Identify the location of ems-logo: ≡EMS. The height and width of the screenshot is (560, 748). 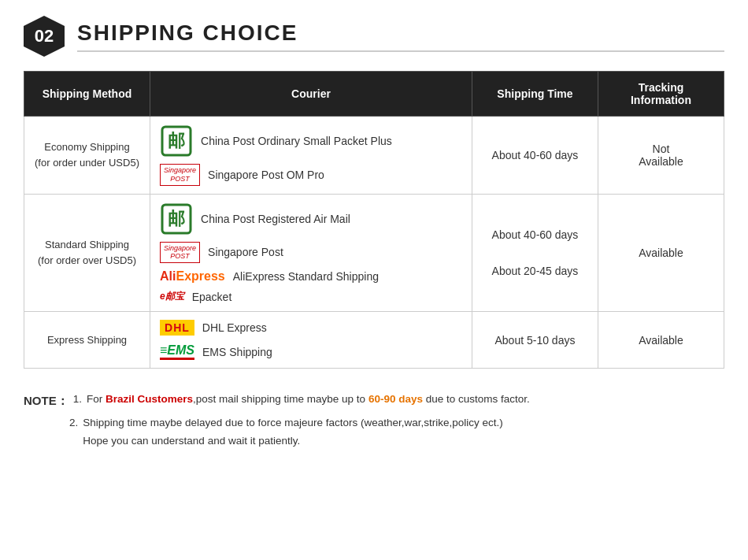
(177, 351).